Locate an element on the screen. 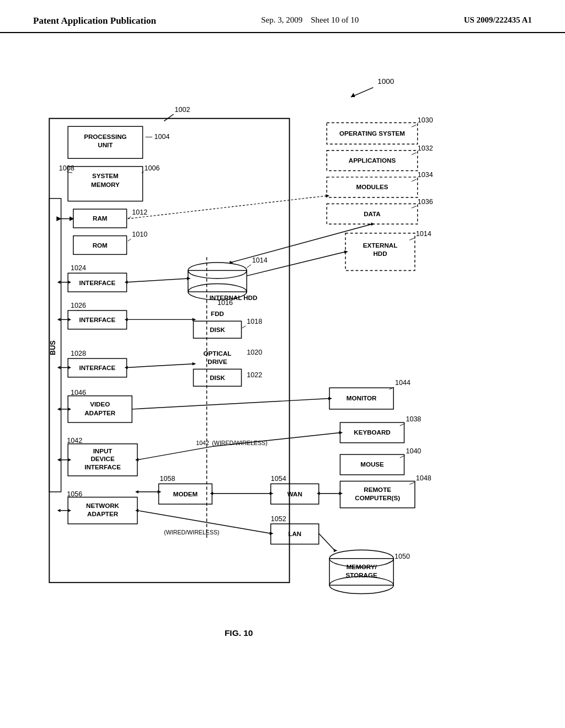 The height and width of the screenshot is (728, 565). operating-system-label: OPERATING SYSTEM is located at coordinates (372, 133).